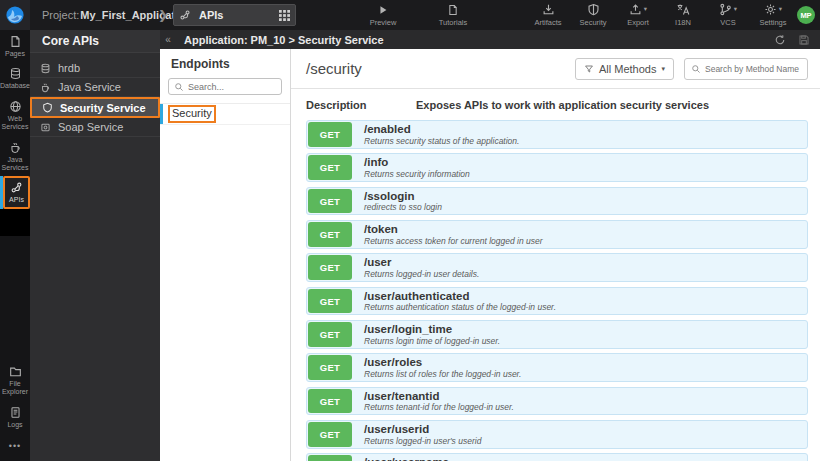 The image size is (820, 461). Describe the element at coordinates (416, 434) in the screenshot. I see `endpoint-text: /user/userid Returns logged-in user's us…` at that location.